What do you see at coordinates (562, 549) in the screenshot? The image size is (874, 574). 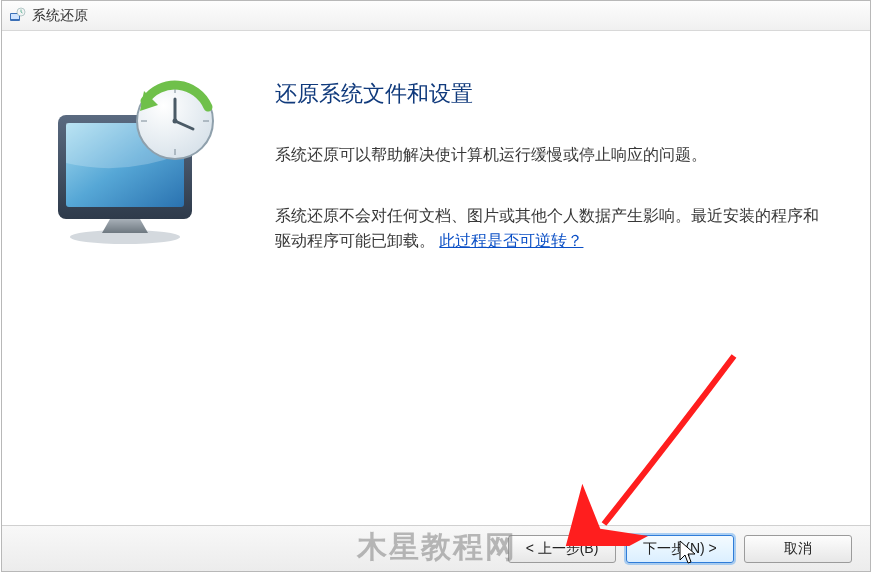 I see `back-button: < 上一步(B)` at bounding box center [562, 549].